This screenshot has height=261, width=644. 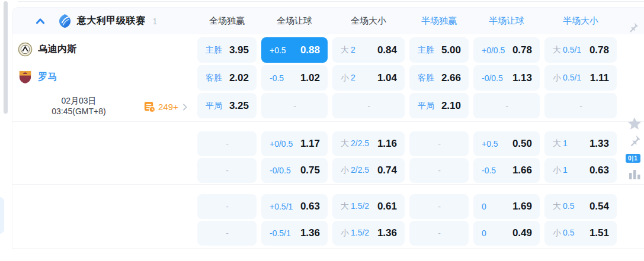 What do you see at coordinates (227, 105) in the screenshot?
I see `odds-cell: 平局3.25` at bounding box center [227, 105].